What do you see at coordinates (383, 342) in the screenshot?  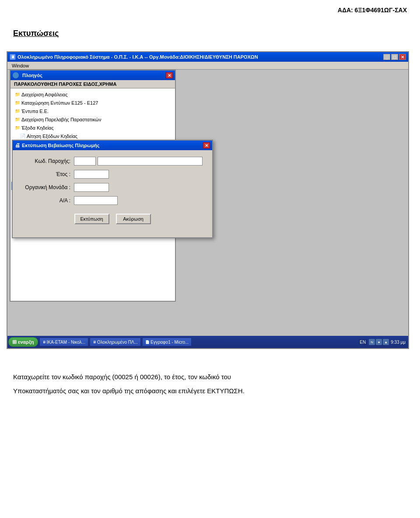 I see `taskbar-right: EN N ● ▲ 9:33 μμ` at bounding box center [383, 342].